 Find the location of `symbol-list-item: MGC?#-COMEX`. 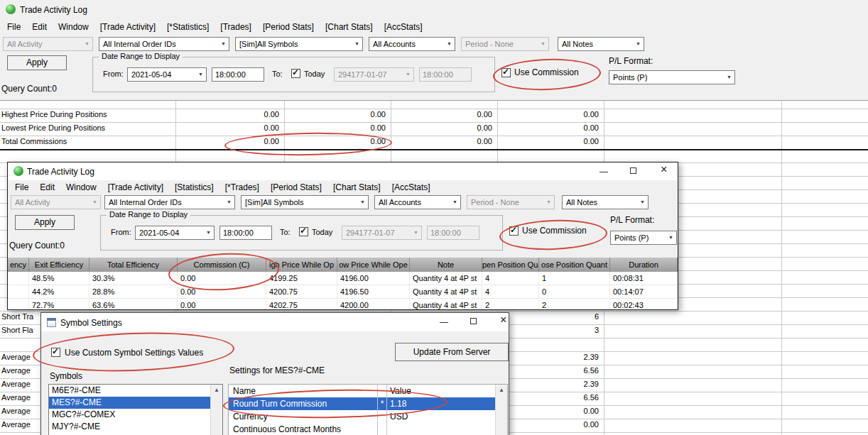

symbol-list-item: MGC?#-COMEX is located at coordinates (130, 414).